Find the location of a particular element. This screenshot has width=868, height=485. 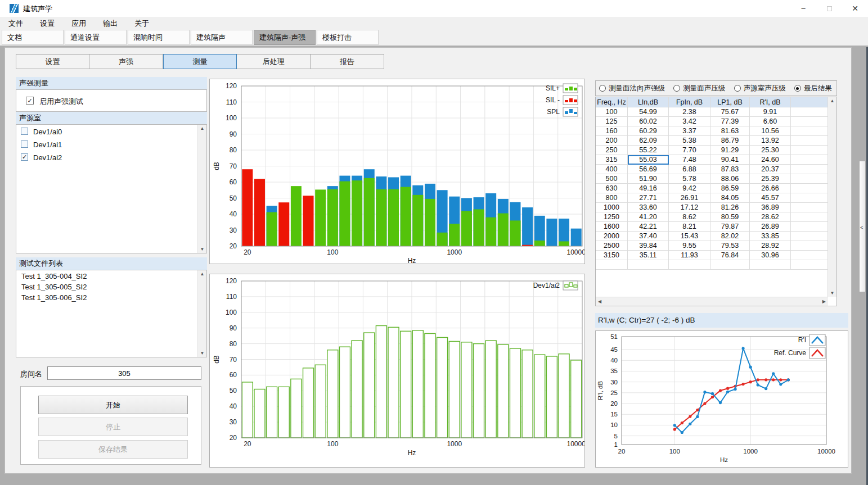

table-cell: 13.92 is located at coordinates (771, 140).